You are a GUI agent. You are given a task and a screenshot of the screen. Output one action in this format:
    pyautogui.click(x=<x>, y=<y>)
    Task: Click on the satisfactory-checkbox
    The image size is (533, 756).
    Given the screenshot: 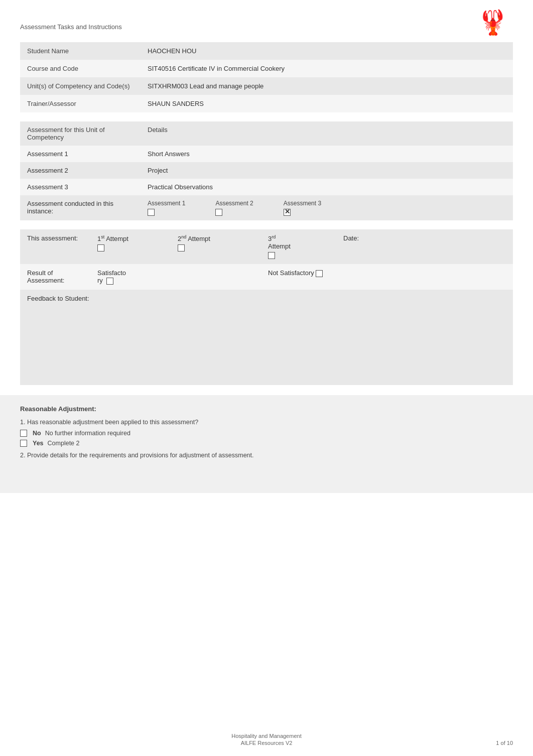 What is the action you would take?
    pyautogui.click(x=110, y=281)
    